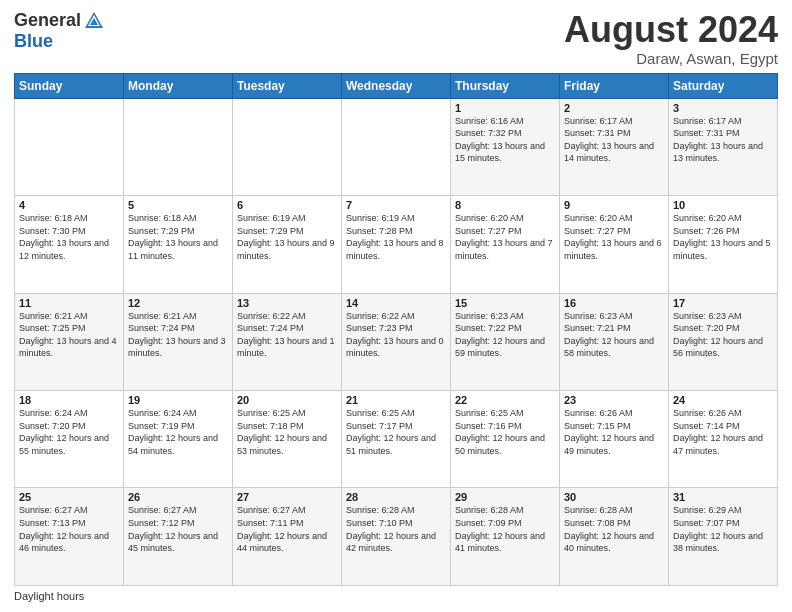  Describe the element at coordinates (396, 497) in the screenshot. I see `day-number: 28` at that location.